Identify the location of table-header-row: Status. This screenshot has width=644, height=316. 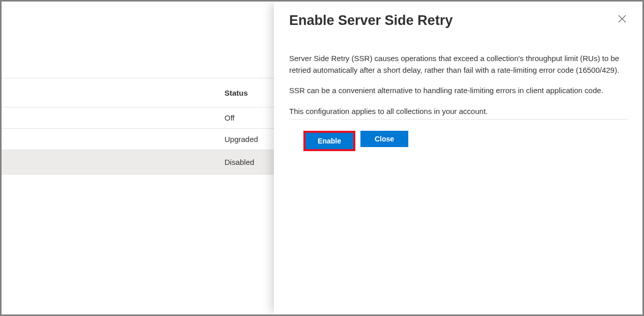
(137, 93).